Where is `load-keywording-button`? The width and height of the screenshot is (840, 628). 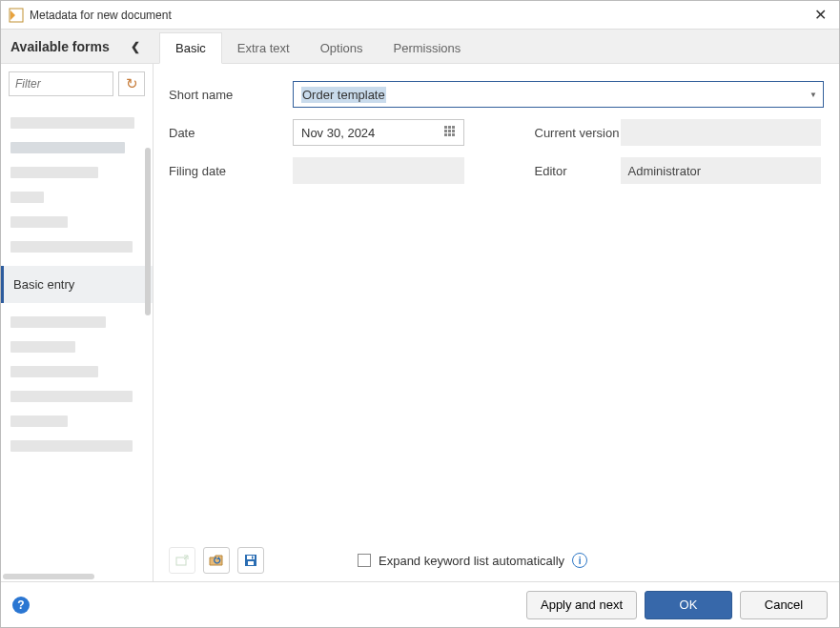
load-keywording-button is located at coordinates (182, 560).